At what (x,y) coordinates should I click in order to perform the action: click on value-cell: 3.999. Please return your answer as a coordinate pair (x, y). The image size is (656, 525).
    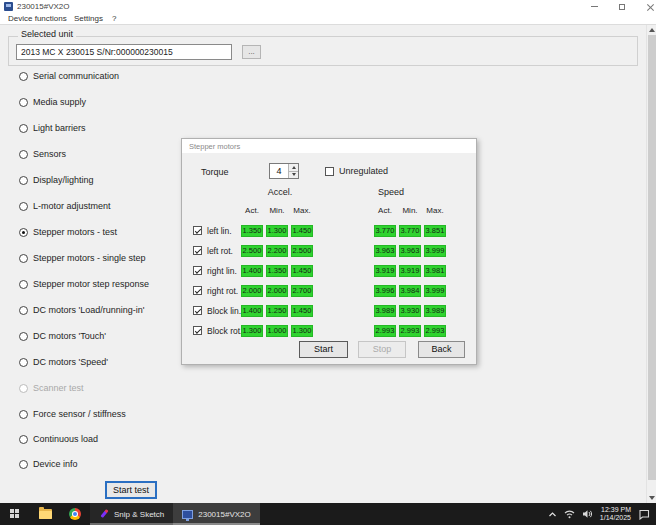
    Looking at the image, I should click on (435, 291).